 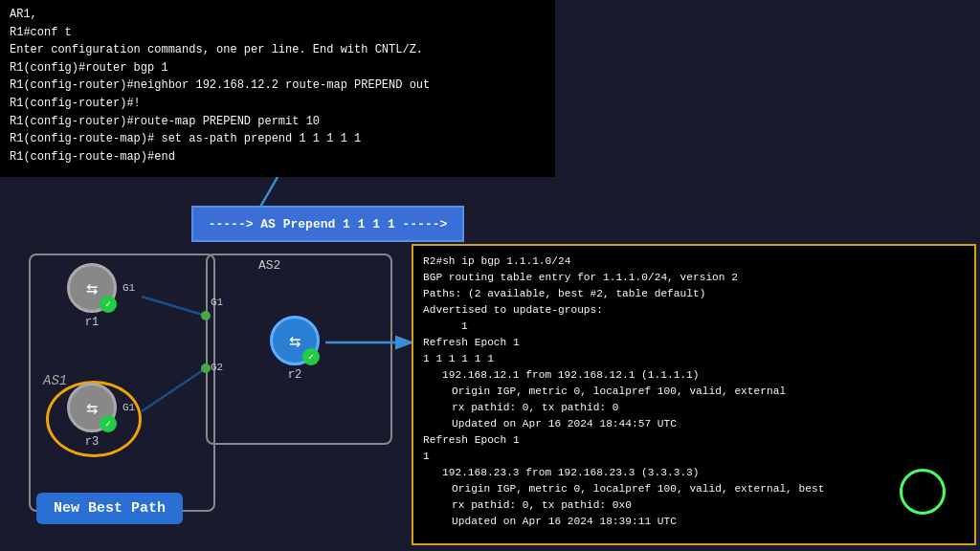 What do you see at coordinates (92, 408) in the screenshot?
I see `r3-router-icon: ⇆` at bounding box center [92, 408].